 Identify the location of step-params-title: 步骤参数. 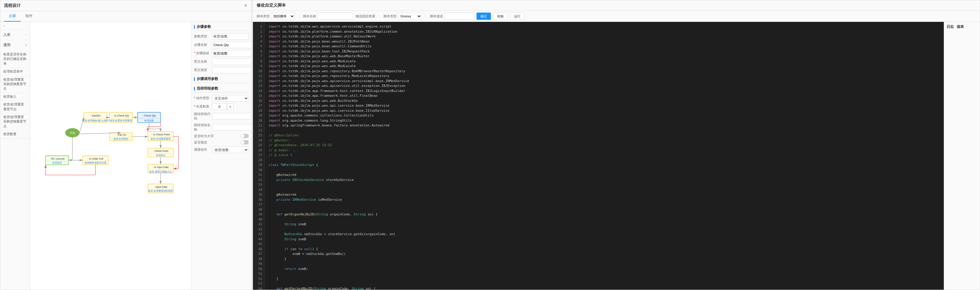
(221, 27).